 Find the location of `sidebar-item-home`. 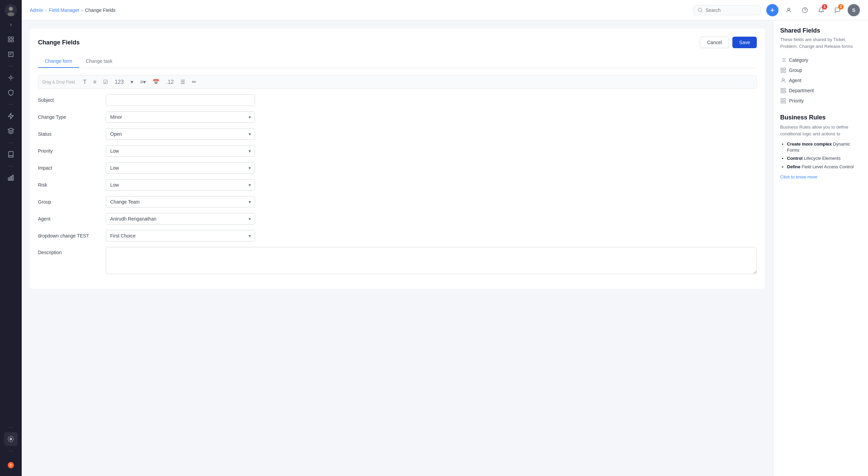

sidebar-item-home is located at coordinates (11, 39).